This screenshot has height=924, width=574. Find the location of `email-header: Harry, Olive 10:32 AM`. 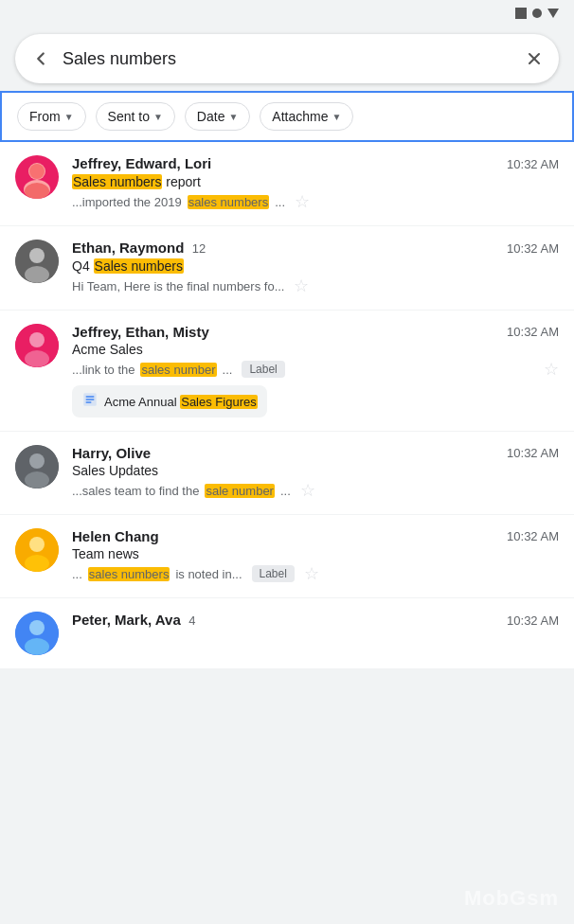

email-header: Harry, Olive 10:32 AM is located at coordinates (315, 453).